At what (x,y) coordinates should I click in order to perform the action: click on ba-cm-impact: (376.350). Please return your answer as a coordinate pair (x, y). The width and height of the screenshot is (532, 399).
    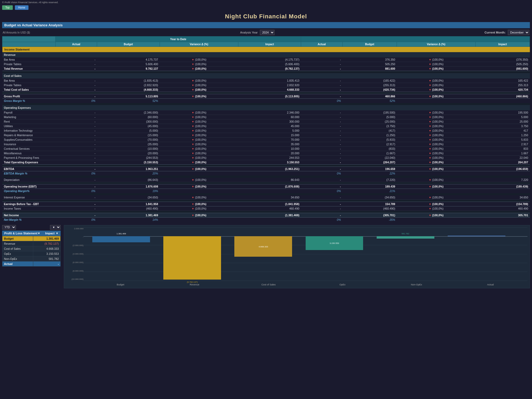
    Looking at the image, I should click on (502, 60).